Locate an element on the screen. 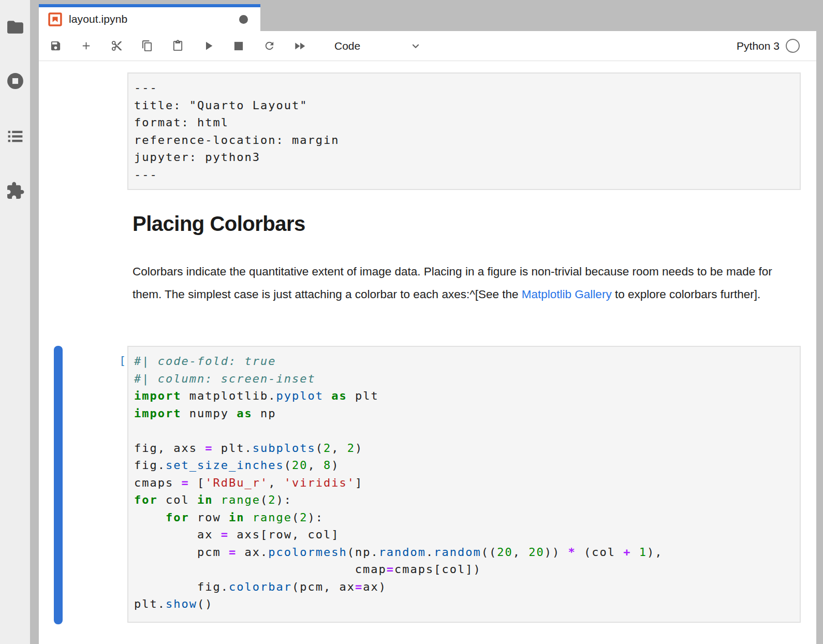 The width and height of the screenshot is (823, 644). run-cell-button is located at coordinates (208, 46).